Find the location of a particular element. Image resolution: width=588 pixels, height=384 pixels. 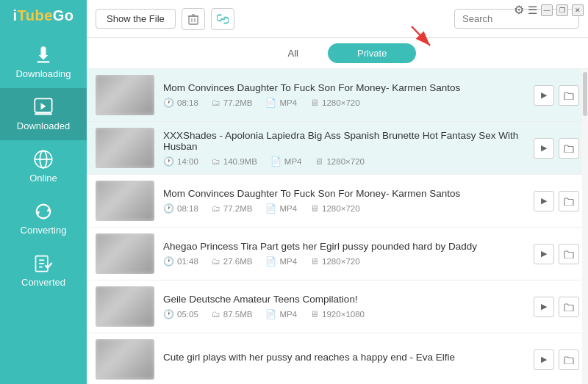

sidebar: iTubeGo Downloading Downloaded Online is located at coordinates (43, 192).